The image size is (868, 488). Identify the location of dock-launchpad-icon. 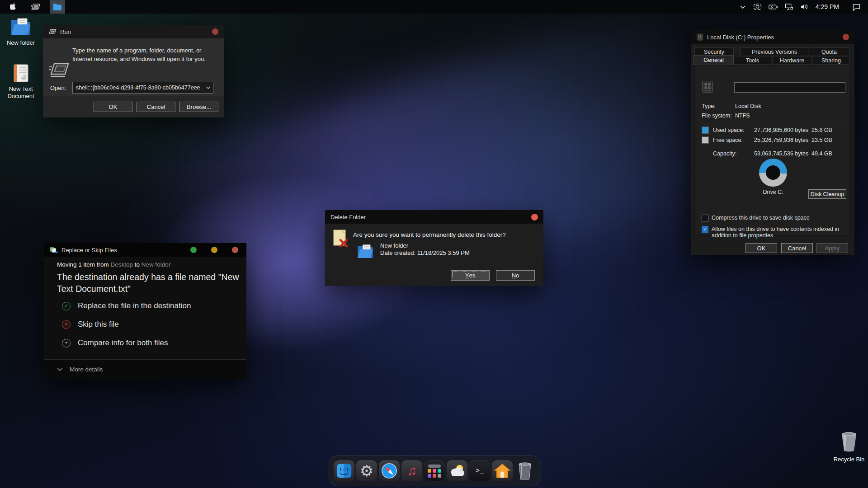
(434, 471).